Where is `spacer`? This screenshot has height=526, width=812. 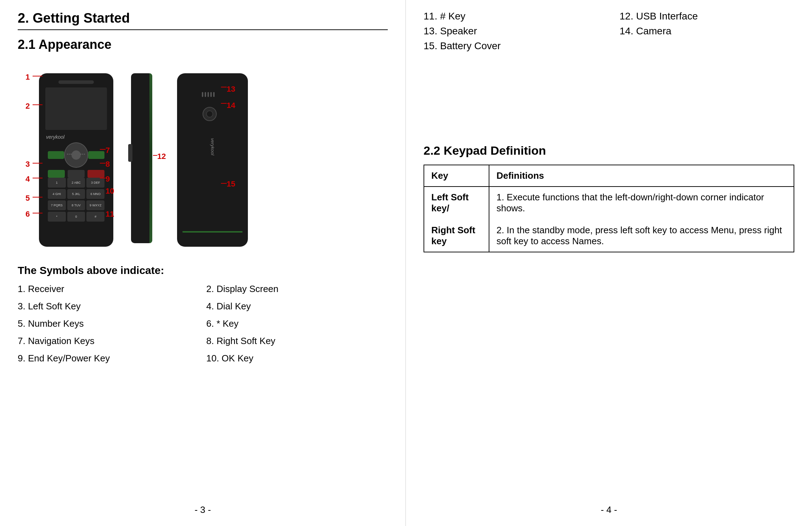 spacer is located at coordinates (609, 98).